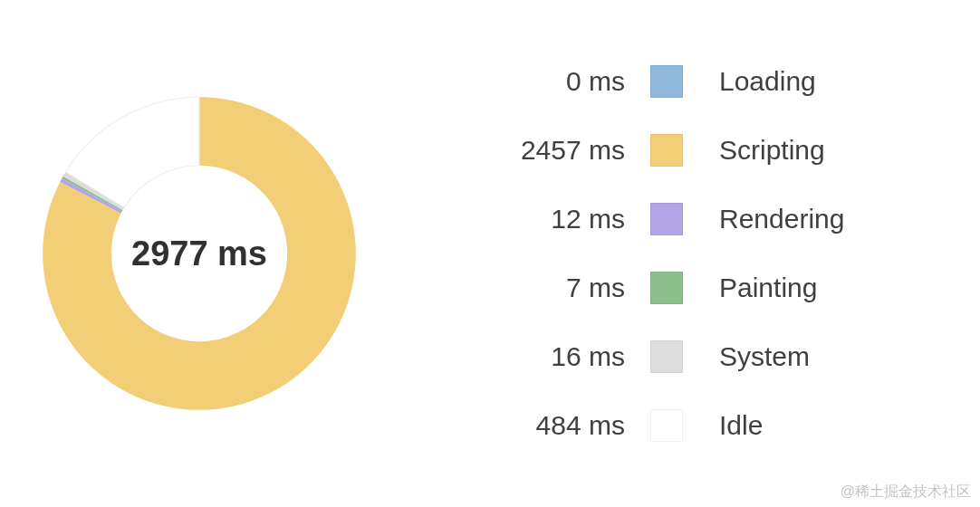 The image size is (980, 507). Describe the element at coordinates (768, 288) in the screenshot. I see `legend-label: Painting` at that location.